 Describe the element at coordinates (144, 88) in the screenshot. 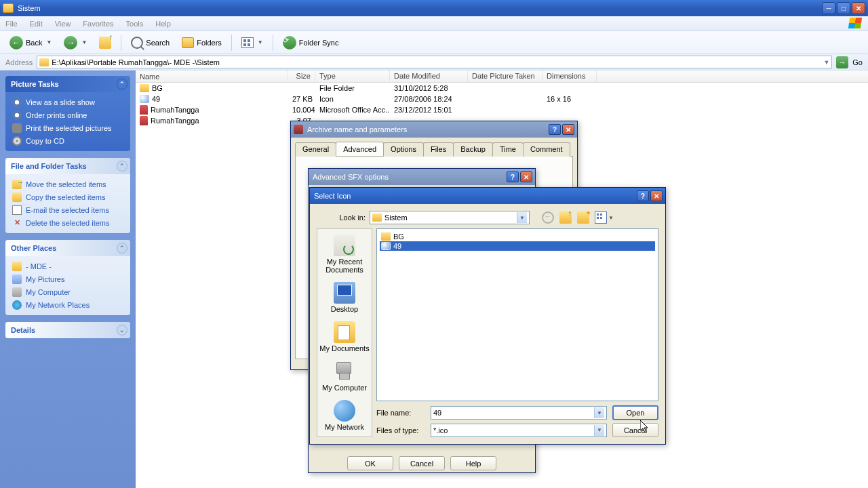

I see `folder-icon` at that location.